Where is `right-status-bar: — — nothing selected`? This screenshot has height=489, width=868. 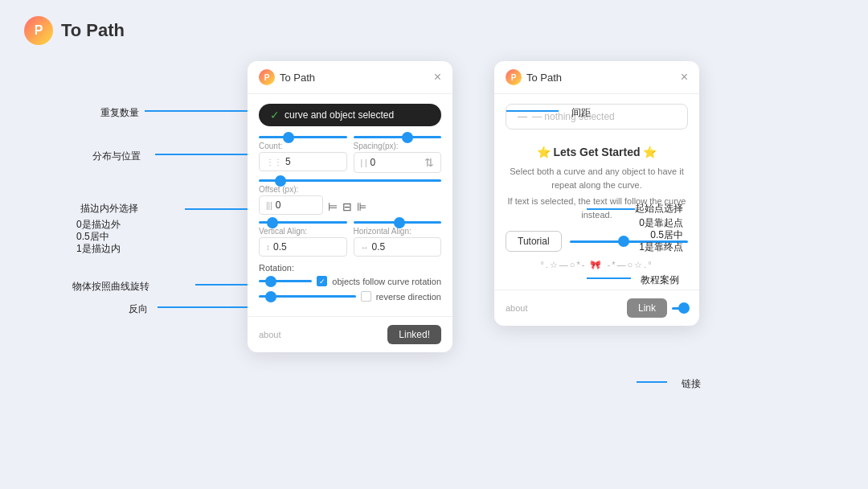
right-status-bar: — — nothing selected is located at coordinates (596, 117).